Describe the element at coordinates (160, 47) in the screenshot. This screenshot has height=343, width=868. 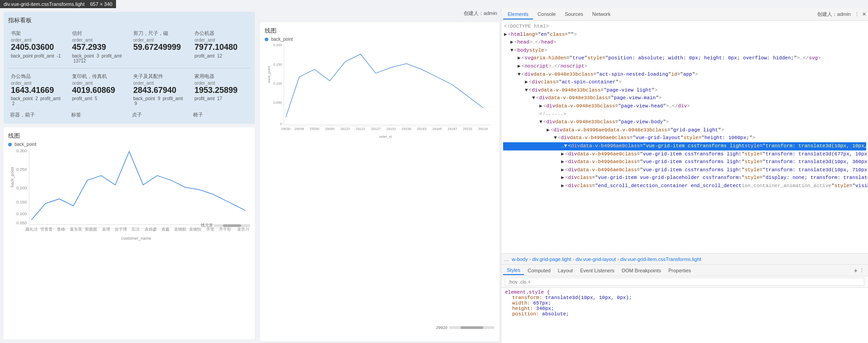
I see `dash-card-3: 剪刀，尺子，磁 order_amt 59.67249999` at that location.